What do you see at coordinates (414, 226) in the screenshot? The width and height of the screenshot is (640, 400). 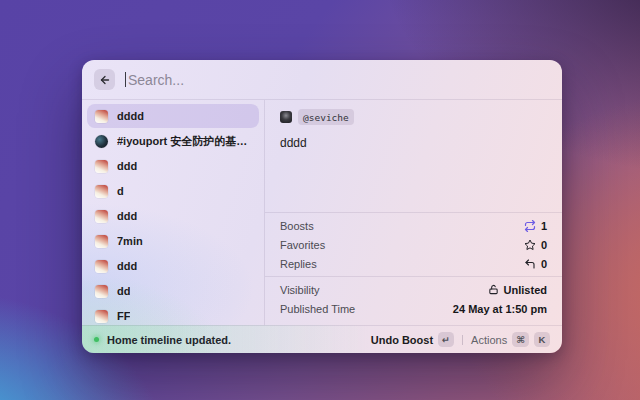 I see `stat-row-boosts: Boosts 1` at bounding box center [414, 226].